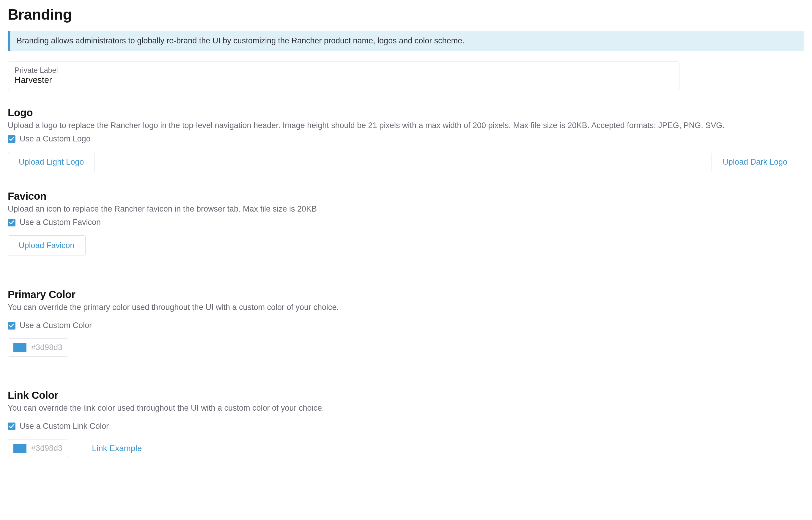 The height and width of the screenshot is (520, 812). I want to click on private-label-field: Private Label Harvester, so click(344, 76).